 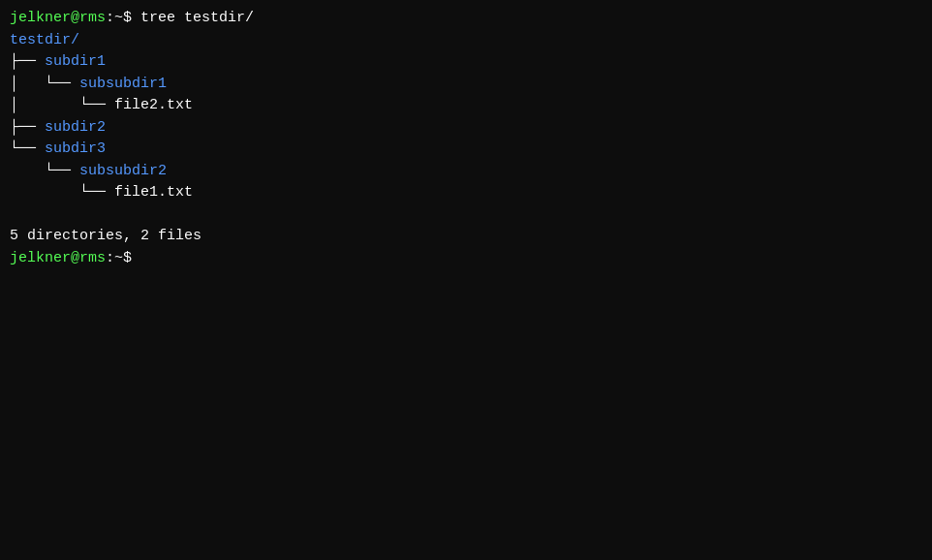 What do you see at coordinates (466, 107) in the screenshot?
I see `tree-row-file2: │ └── file2.txt` at bounding box center [466, 107].